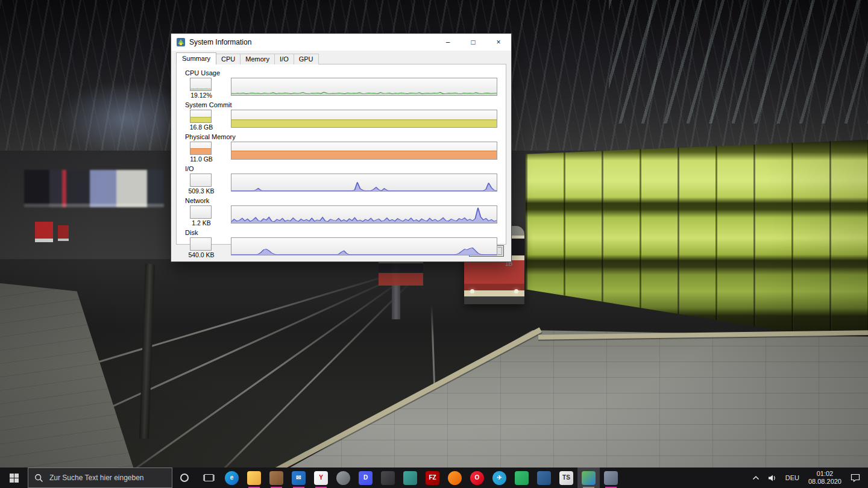 This screenshot has height=488, width=868. Describe the element at coordinates (321, 478) in the screenshot. I see `taskbar-app-y-app: Y` at that location.